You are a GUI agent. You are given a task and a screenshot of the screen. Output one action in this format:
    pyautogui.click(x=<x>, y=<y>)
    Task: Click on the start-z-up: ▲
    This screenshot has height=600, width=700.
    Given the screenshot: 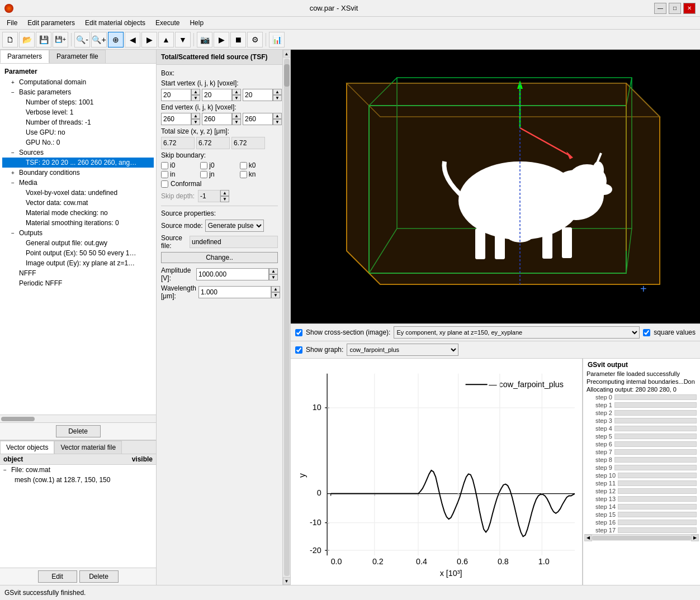 What is the action you would take?
    pyautogui.click(x=277, y=92)
    